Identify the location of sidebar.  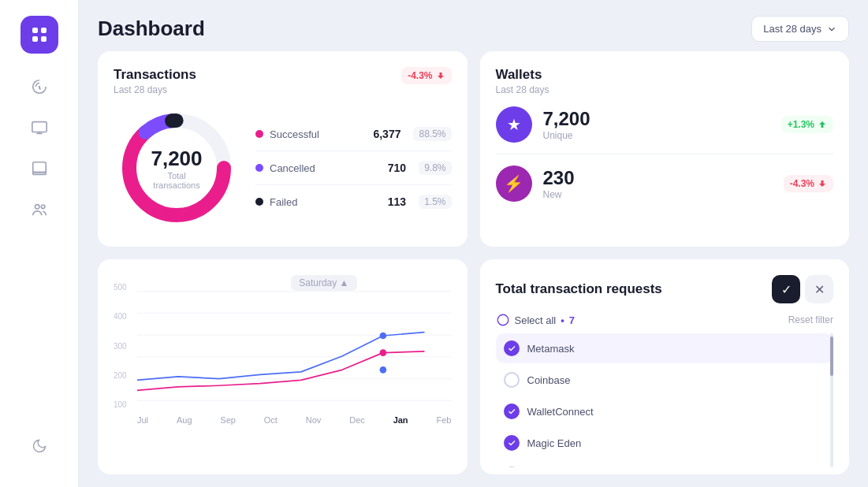
(39, 244).